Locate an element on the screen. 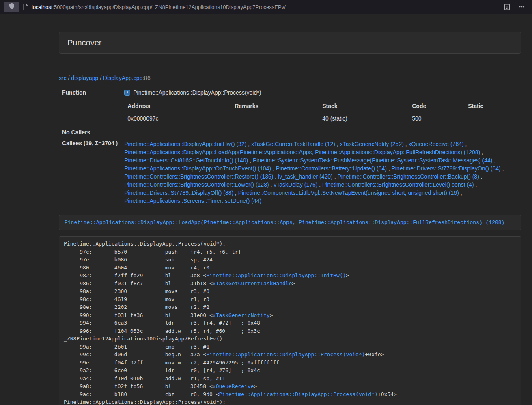 The width and height of the screenshot is (532, 405). callee-link: Pinetime::Drivers::St7789::DisplayOff() … is located at coordinates (179, 193).